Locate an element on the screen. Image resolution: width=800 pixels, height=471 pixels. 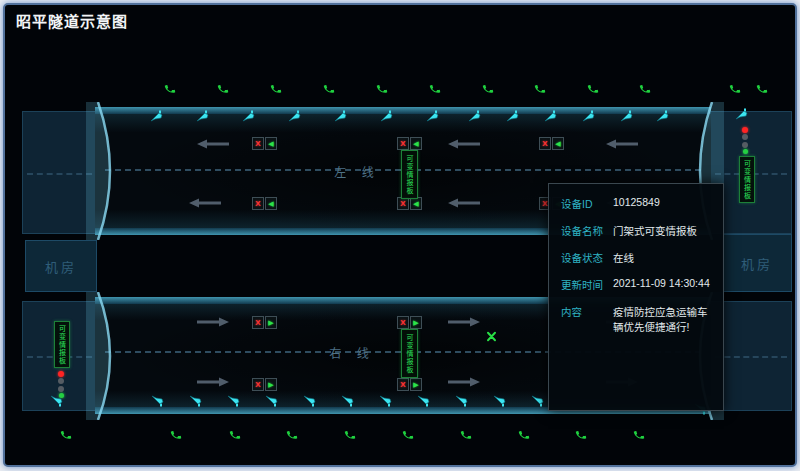
right-arrow-icon is located at coordinates (213, 382).